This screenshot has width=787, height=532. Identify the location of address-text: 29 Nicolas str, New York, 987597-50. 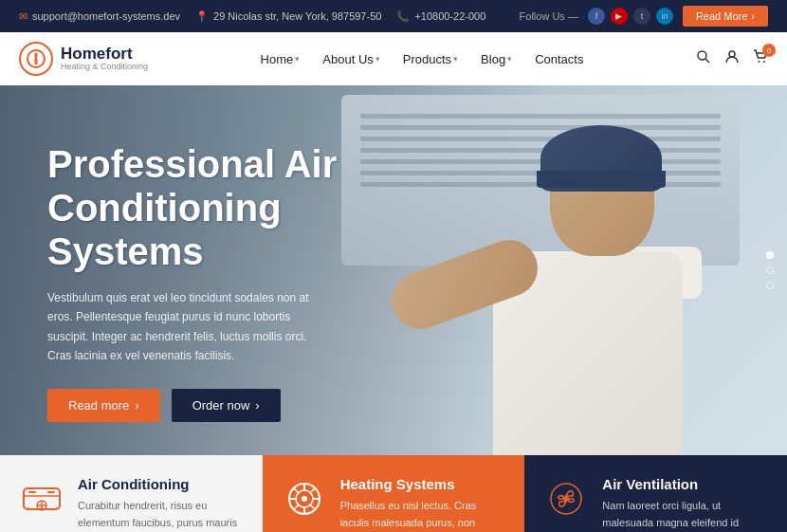
(298, 16).